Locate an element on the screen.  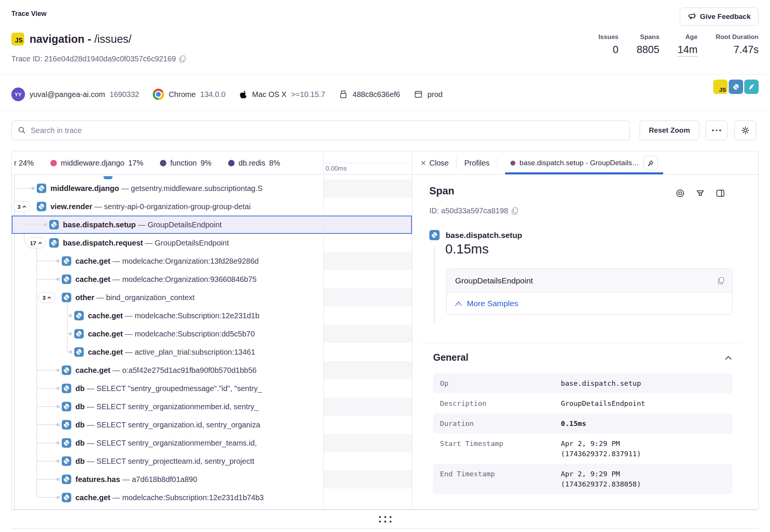
browser-chip: Chrome 134.0.0 is located at coordinates (189, 94).